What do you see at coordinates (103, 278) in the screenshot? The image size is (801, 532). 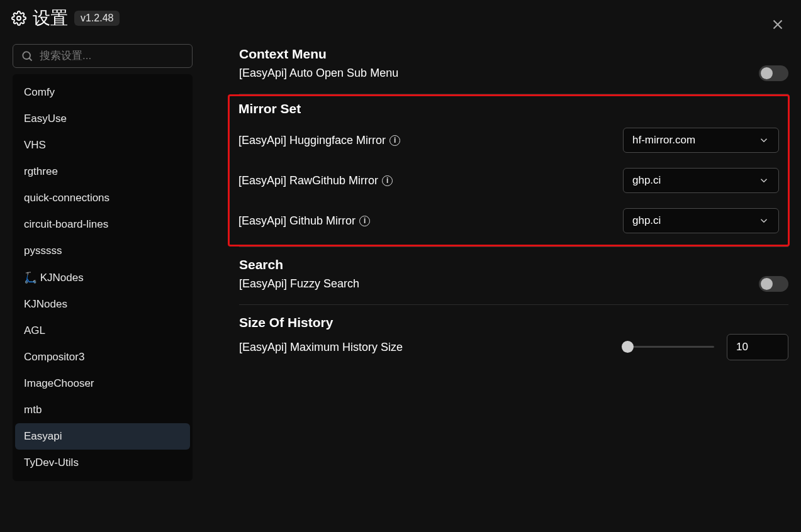 I see `sidebar-item-kjnodes-emoji: 🛴 KJNodes` at bounding box center [103, 278].